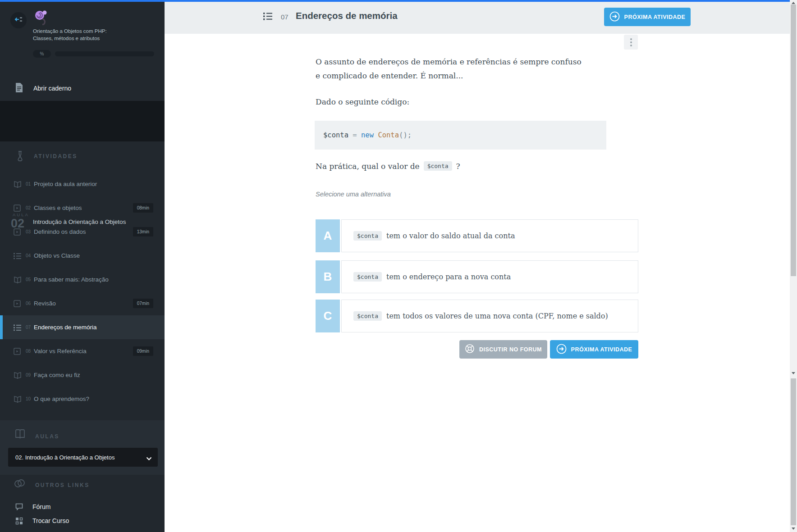 This screenshot has height=532, width=797. I want to click on scrollbar-thumb, so click(793, 141).